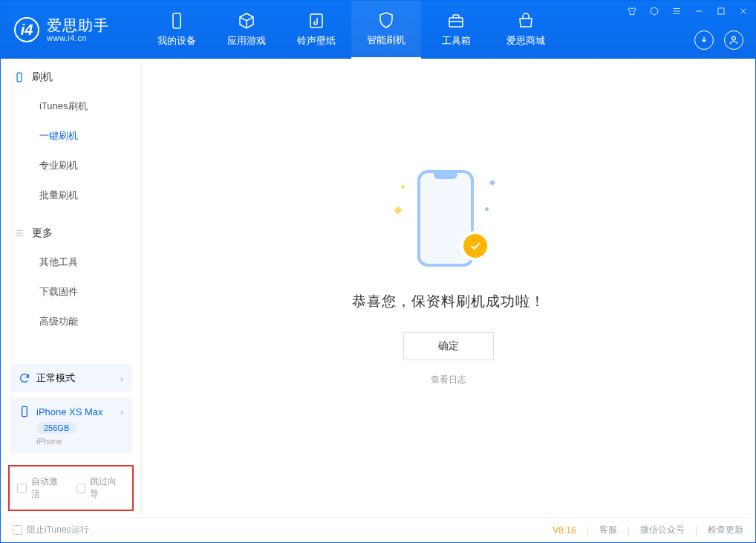  What do you see at coordinates (351, 30) in the screenshot?
I see `main-tabs: 我的设备 应用游戏 铃声壁纸 智能刷机 工具箱 爱思商城` at bounding box center [351, 30].